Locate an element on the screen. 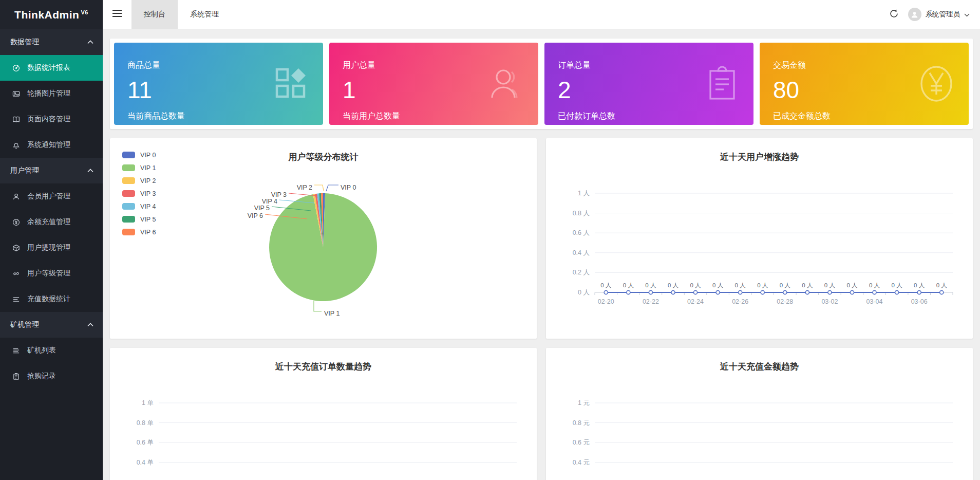 The width and height of the screenshot is (980, 480). sidebar-group-header-0: 数据管理 is located at coordinates (51, 42).